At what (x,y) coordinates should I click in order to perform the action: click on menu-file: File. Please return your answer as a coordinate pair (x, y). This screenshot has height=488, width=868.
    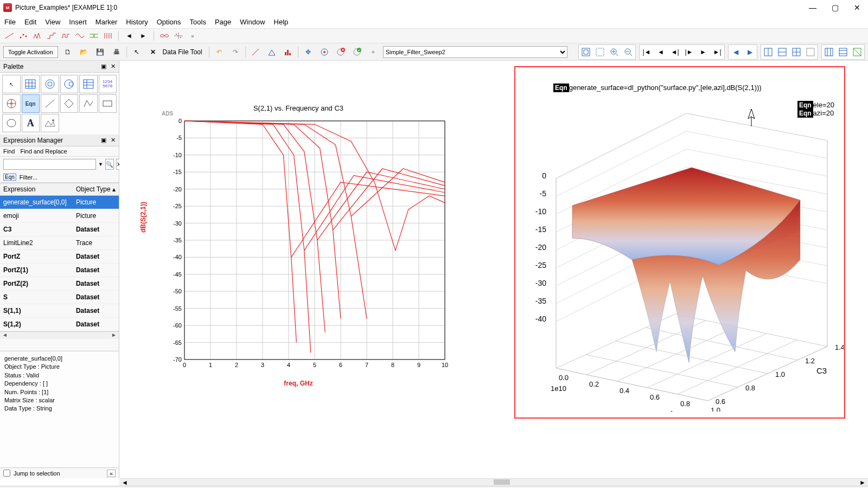
    Looking at the image, I should click on (10, 22).